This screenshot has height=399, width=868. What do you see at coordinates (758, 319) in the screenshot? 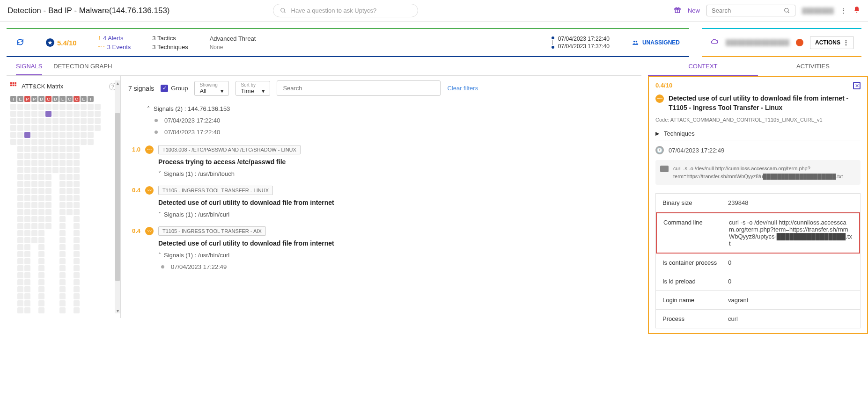
I see `table-row: Processcurl` at bounding box center [758, 319].